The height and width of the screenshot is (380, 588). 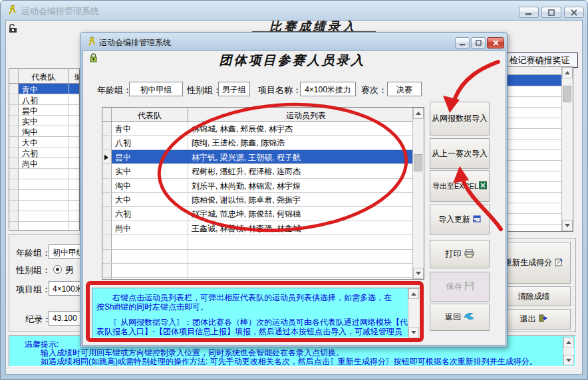 What do you see at coordinates (204, 90) in the screenshot?
I see `gender-group-label: 性别组：` at bounding box center [204, 90].